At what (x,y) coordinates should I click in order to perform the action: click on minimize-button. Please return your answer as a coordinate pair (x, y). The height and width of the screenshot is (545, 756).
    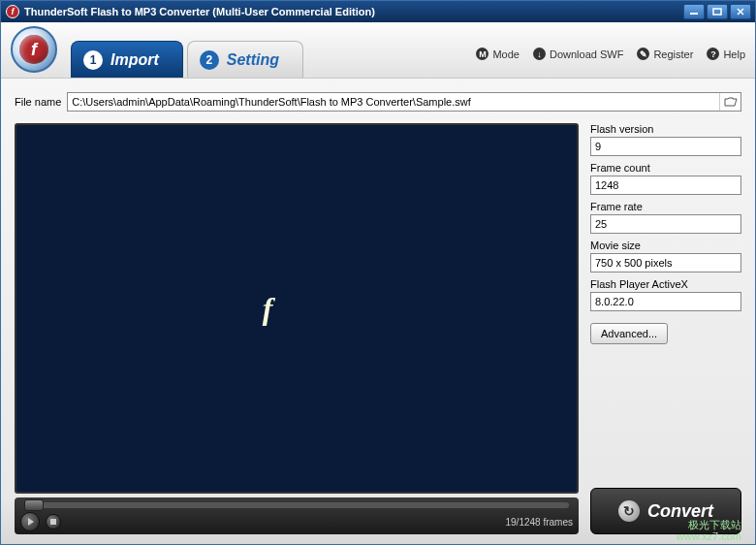
    Looking at the image, I should click on (694, 12).